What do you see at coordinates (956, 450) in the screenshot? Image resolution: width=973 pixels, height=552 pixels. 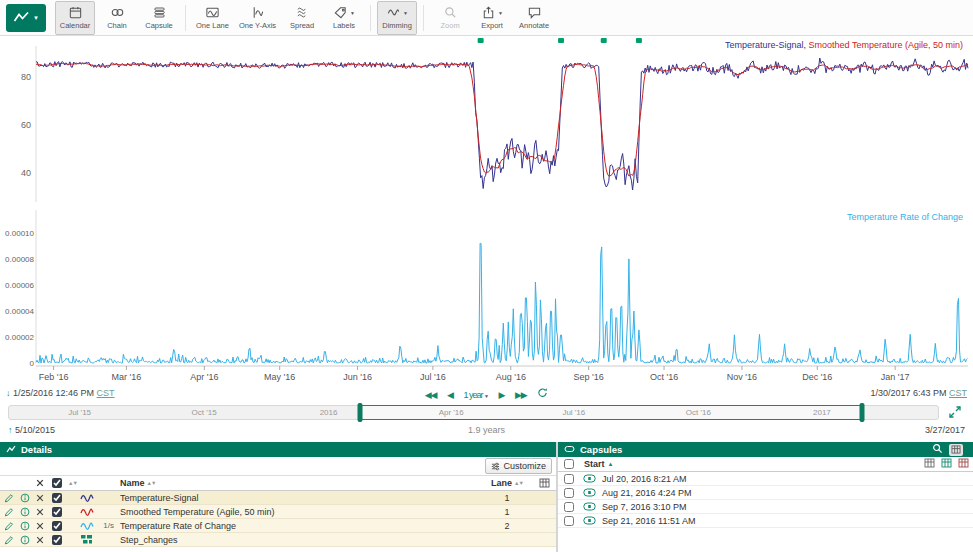 I see `grid-options-button` at bounding box center [956, 450].